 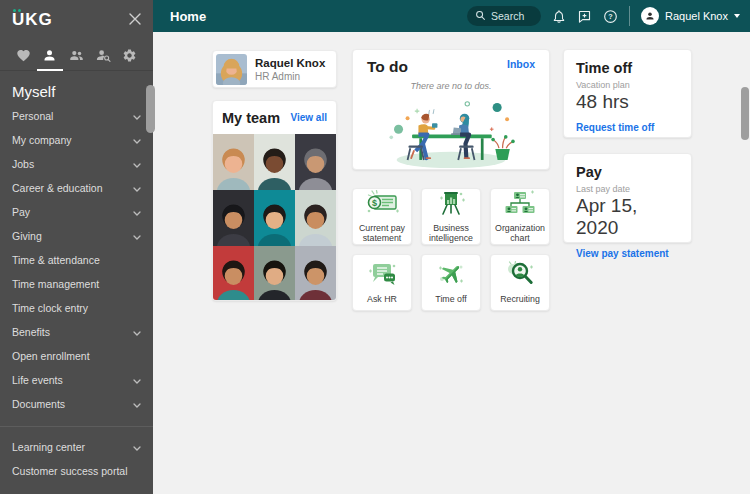 I want to click on pay-title: Pay, so click(x=628, y=172).